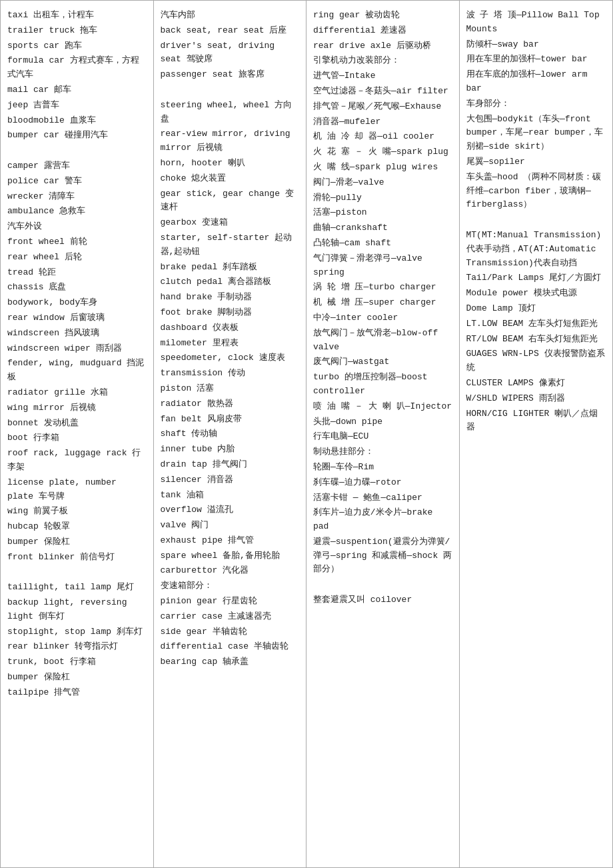  I want to click on line-item: rear window 后窗玻璃, so click(77, 319).